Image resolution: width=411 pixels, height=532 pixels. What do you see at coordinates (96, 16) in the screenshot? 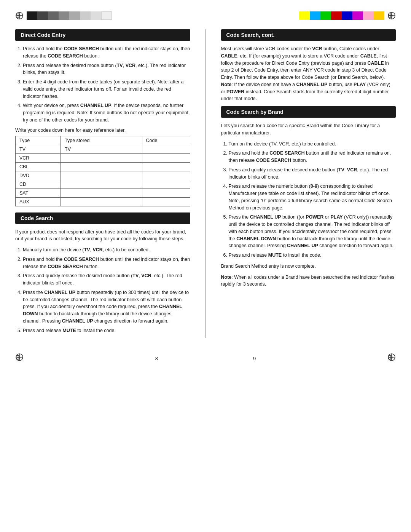
I see `bar-light-gray2` at bounding box center [96, 16].